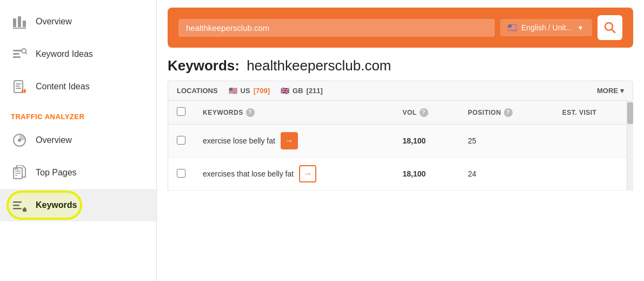  What do you see at coordinates (508, 113) in the screenshot?
I see `position-info-icon: ?` at bounding box center [508, 113].